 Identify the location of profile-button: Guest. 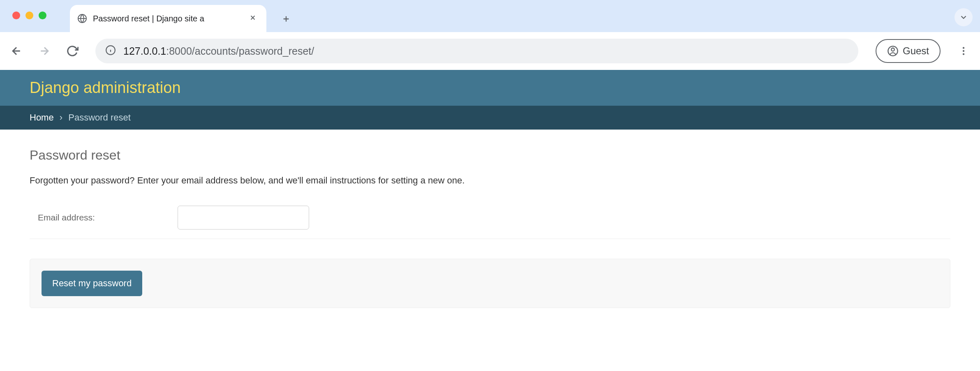
(908, 51).